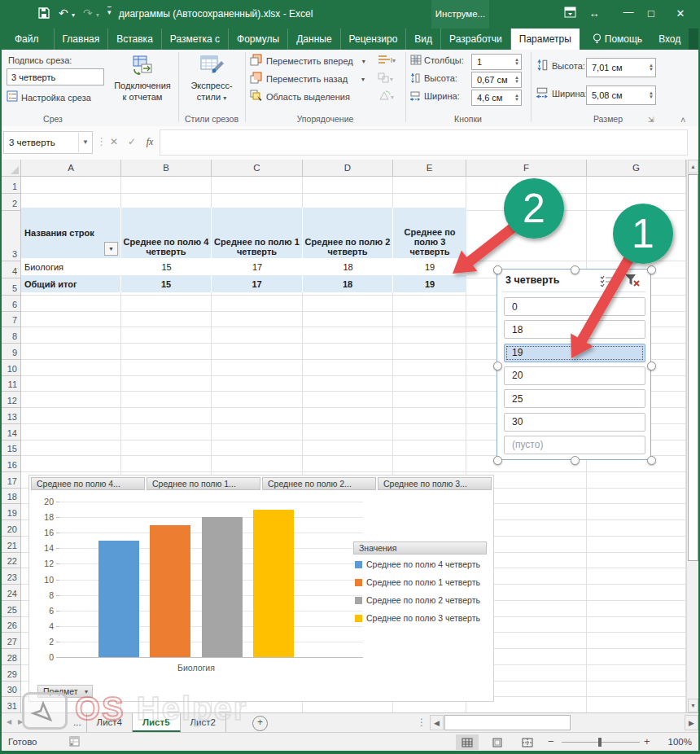  What do you see at coordinates (11, 202) in the screenshot?
I see `row-header-2: 2` at bounding box center [11, 202].